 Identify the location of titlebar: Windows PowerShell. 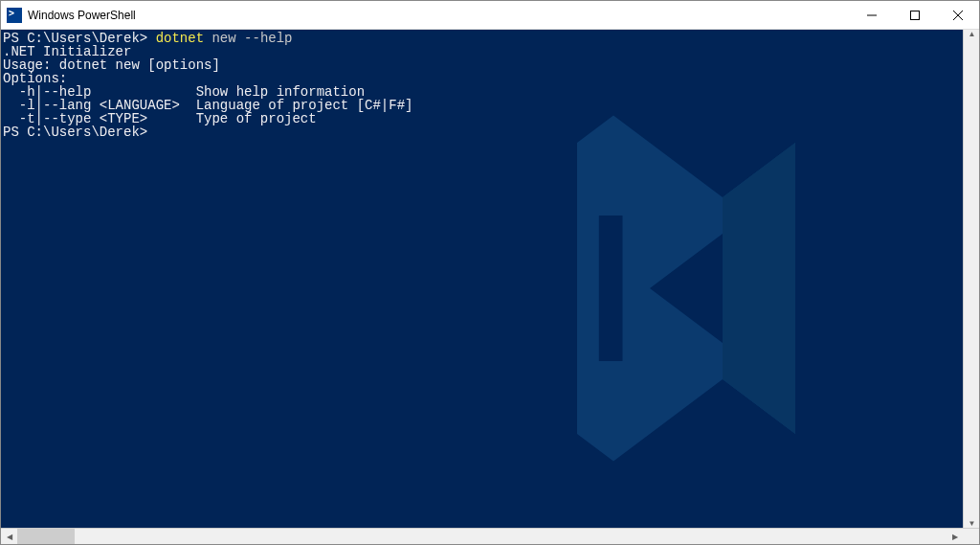
(490, 15).